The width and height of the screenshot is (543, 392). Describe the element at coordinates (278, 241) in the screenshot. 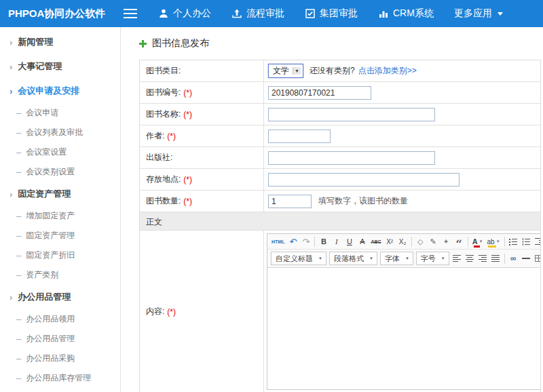

I see `html-source-button: HTML` at that location.